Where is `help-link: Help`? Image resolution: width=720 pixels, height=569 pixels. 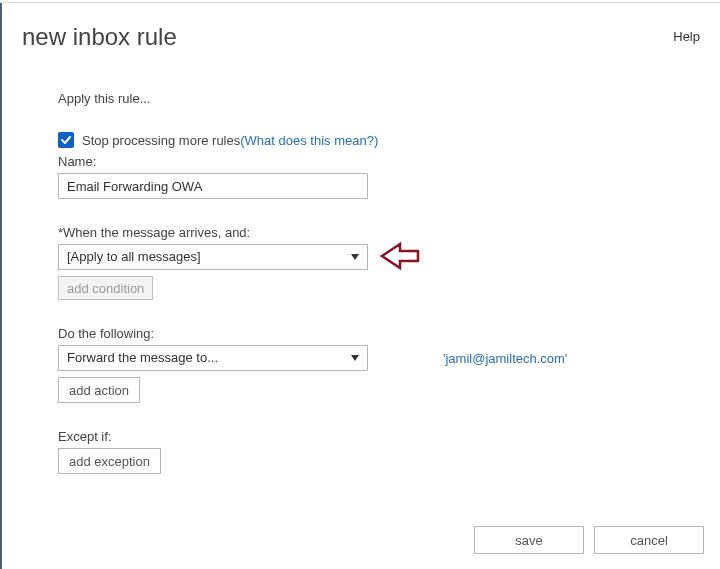 help-link: Help is located at coordinates (686, 36).